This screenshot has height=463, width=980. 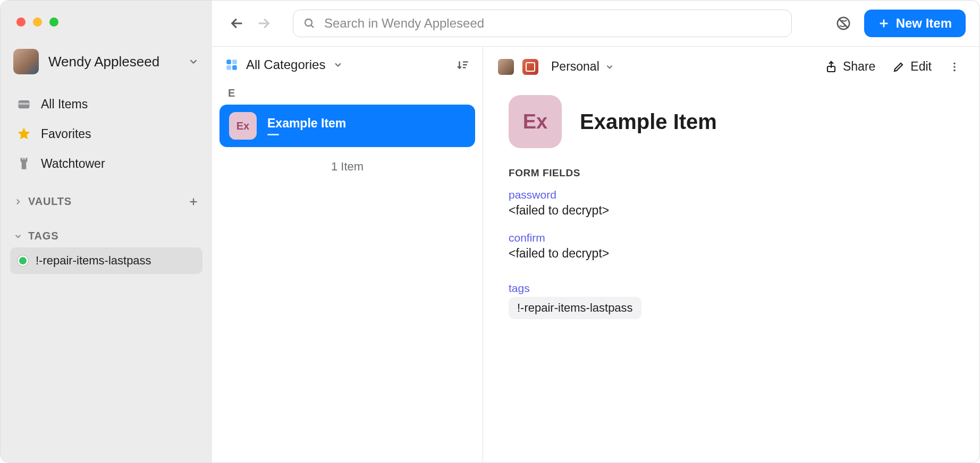 I want to click on edit-button: Edit, so click(x=912, y=67).